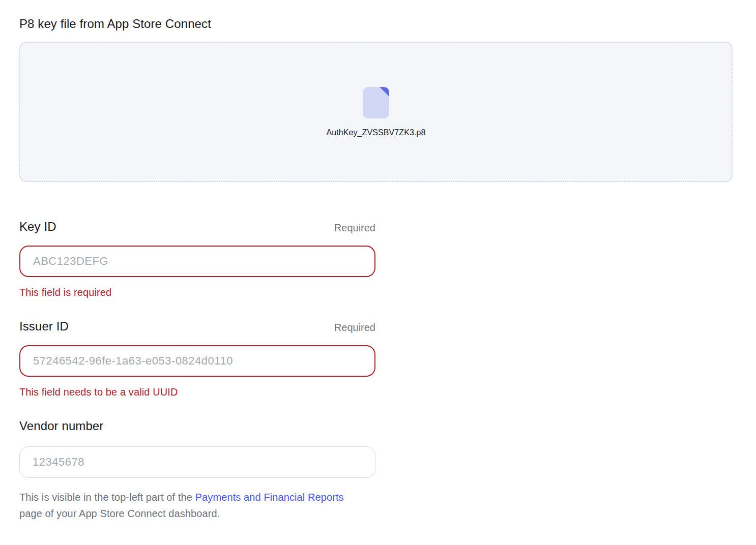 The width and height of the screenshot is (756, 545). Describe the element at coordinates (186, 505) in the screenshot. I see `vendor-number-help-text: This is visible in the top-left part of …` at that location.